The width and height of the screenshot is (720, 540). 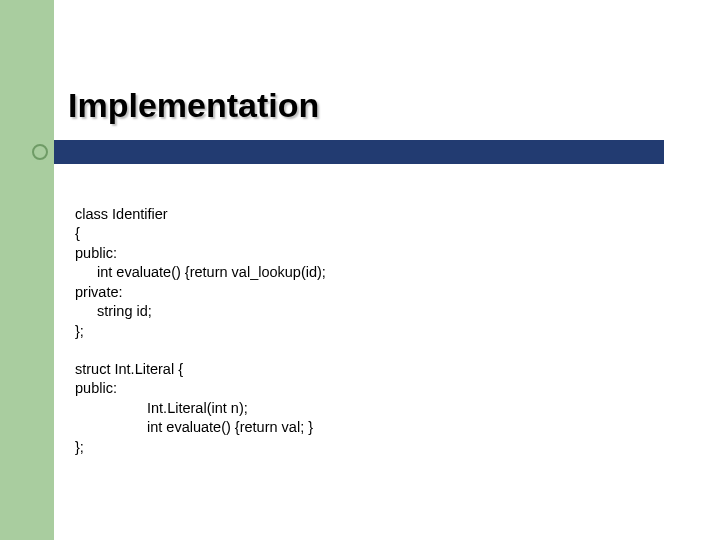 I want to click on code-block-intliteral: struct Int.Literal { public: Int.Literal…, so click(x=194, y=398).